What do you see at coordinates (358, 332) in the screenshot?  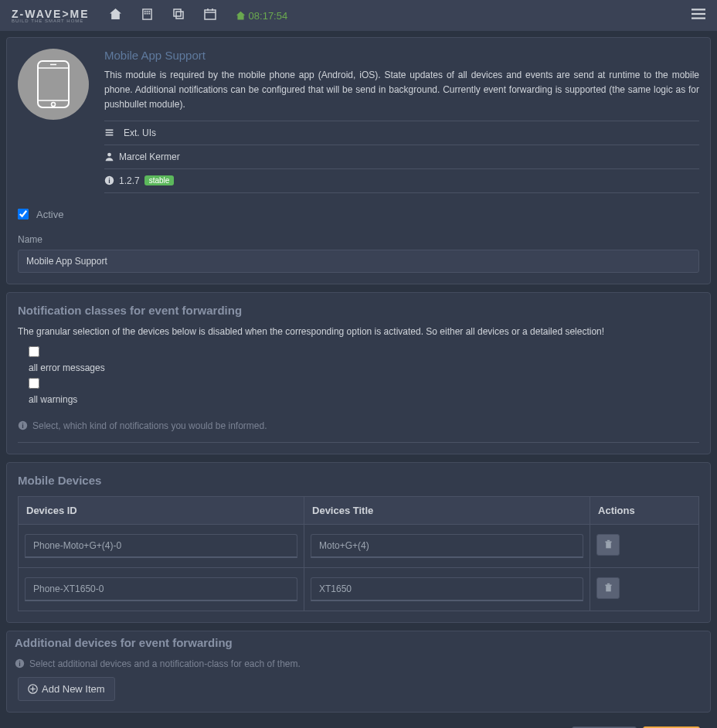 I see `notif-desc: The granular selection of the devices be…` at bounding box center [358, 332].